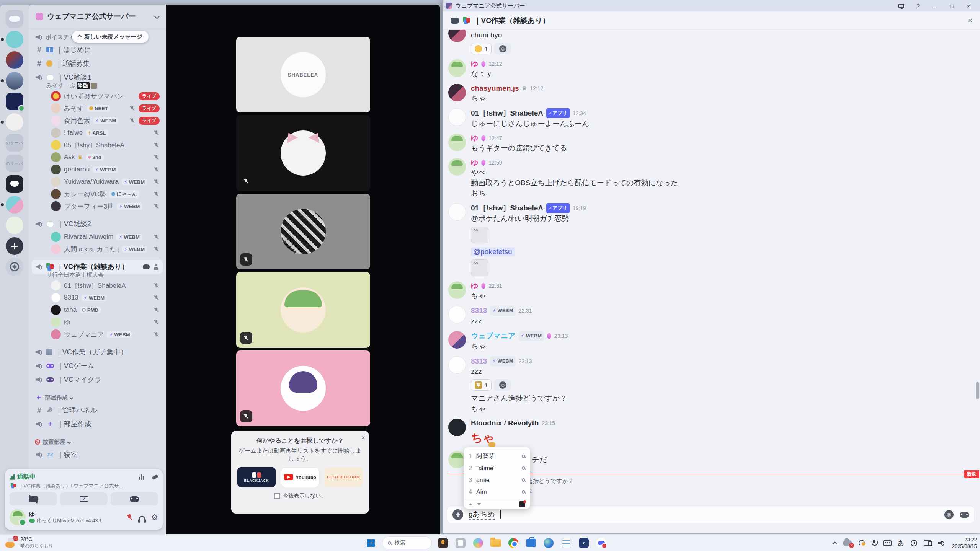 This screenshot has height=551, width=980. What do you see at coordinates (709, 240) in the screenshot?
I see `message: 01［!shw］ShabeleA✓アプリ19:19 @ポケたん/れい明朝ガチ恋勢…` at bounding box center [709, 240].